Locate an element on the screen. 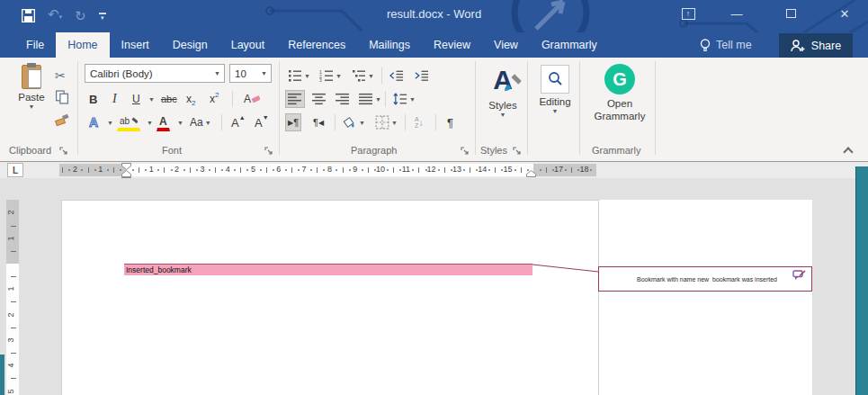 The height and width of the screenshot is (395, 868). cut-icon: ✂ is located at coordinates (60, 76).